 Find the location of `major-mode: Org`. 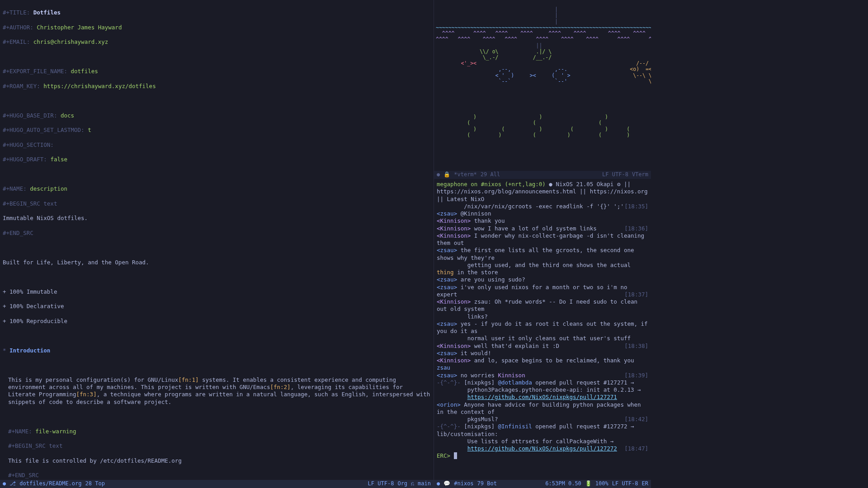

major-mode: Org is located at coordinates (402, 484).